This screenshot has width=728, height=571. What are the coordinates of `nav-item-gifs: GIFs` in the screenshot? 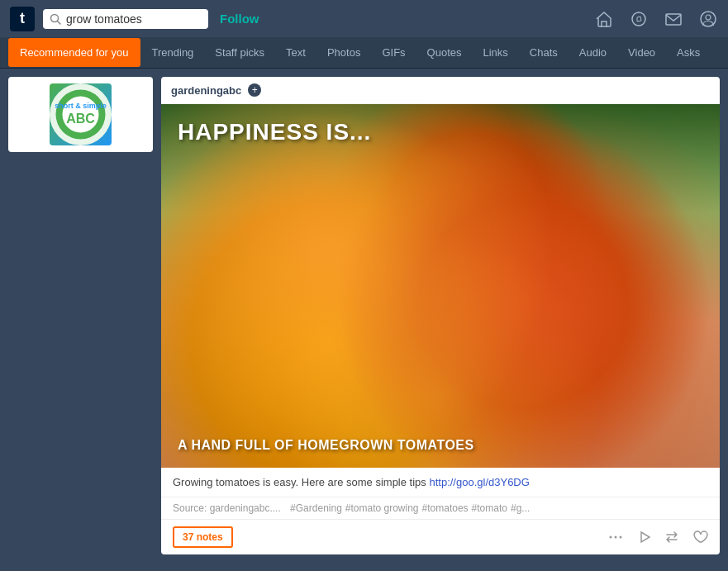 It's located at (393, 53).